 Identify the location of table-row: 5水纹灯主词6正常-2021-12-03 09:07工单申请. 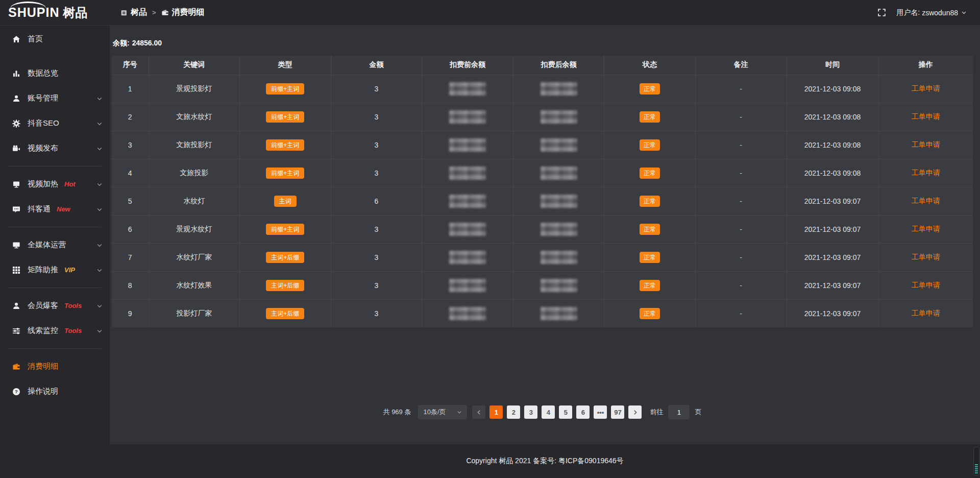
(542, 201).